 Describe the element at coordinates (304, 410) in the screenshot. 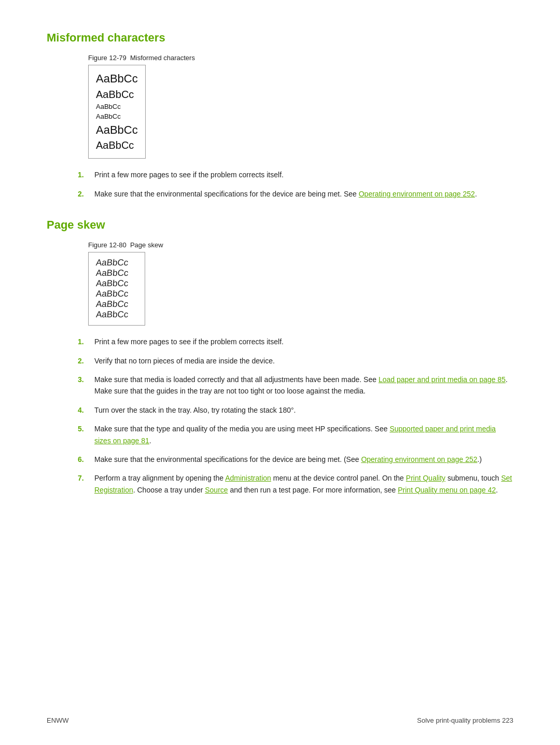

I see `ps-text-4: Turn over the stack in the tray. Also, t…` at that location.